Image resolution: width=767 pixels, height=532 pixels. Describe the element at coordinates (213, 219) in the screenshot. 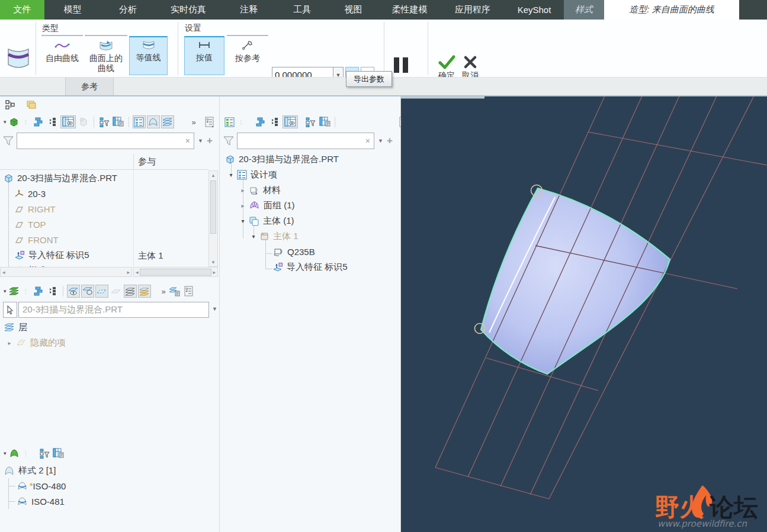

I see `tree-vertical-scrollbar: ▴ ▾` at that location.